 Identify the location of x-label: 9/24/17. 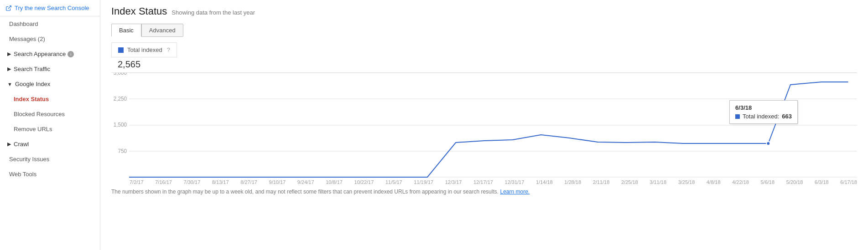
(306, 182).